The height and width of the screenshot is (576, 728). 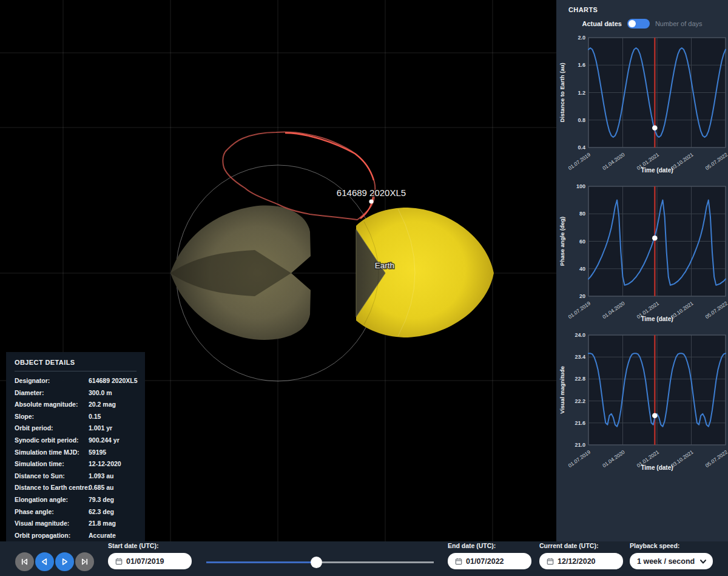 I want to click on details-row-label: Orbit propagation:, so click(x=52, y=535).